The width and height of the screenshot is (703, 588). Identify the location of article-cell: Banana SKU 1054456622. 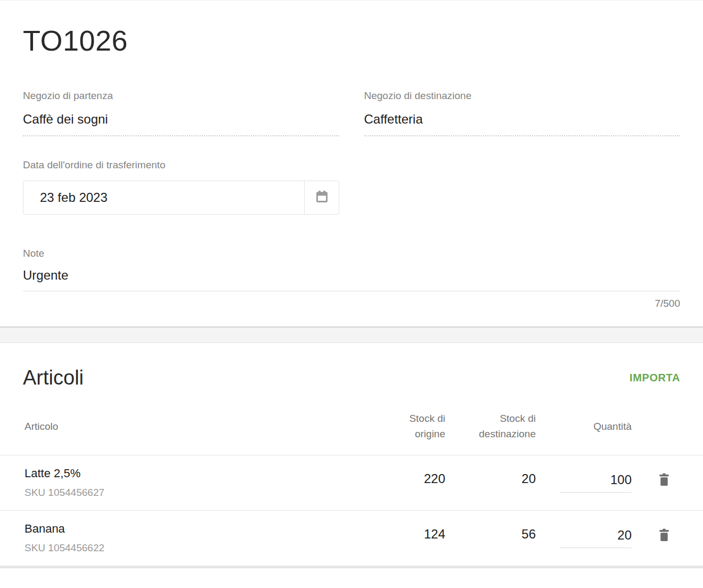
(190, 538).